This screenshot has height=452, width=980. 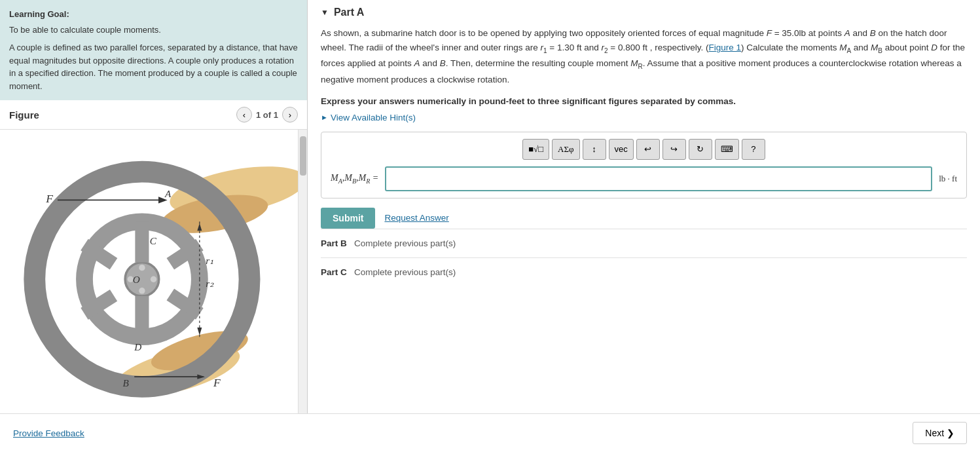 What do you see at coordinates (948, 179) in the screenshot?
I see `unit-label: lb · ft` at bounding box center [948, 179].